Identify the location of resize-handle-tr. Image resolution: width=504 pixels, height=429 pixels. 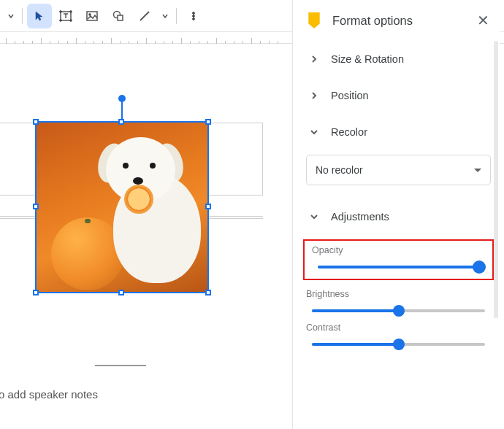
(208, 122).